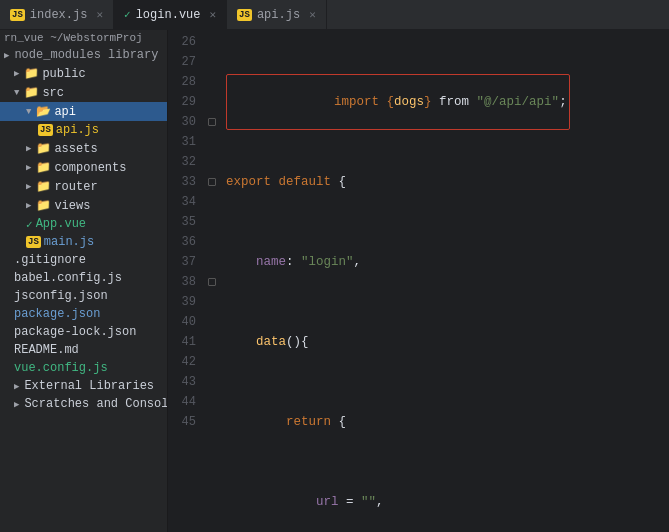 The width and height of the screenshot is (669, 532). I want to click on sidebar-item-label: main.js, so click(69, 242).